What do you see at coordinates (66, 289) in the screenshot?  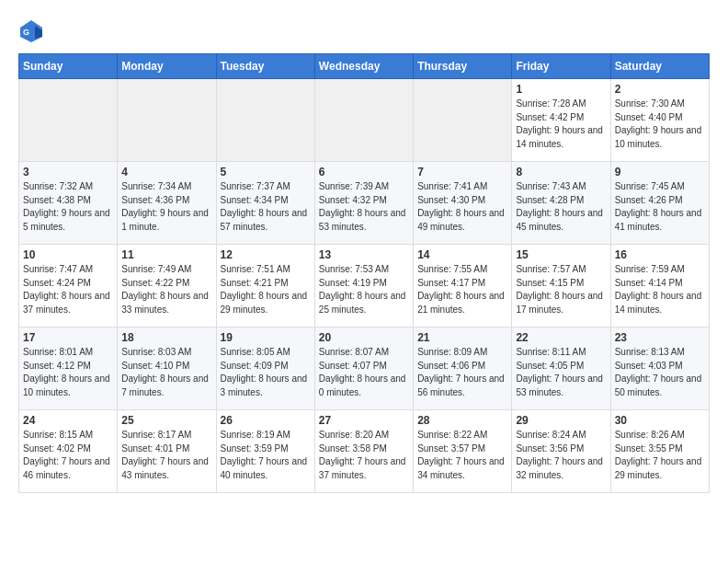 I see `day-detail: Sunrise: 7:47 AM Sunset: 4:24 PM Dayligh…` at bounding box center [66, 289].